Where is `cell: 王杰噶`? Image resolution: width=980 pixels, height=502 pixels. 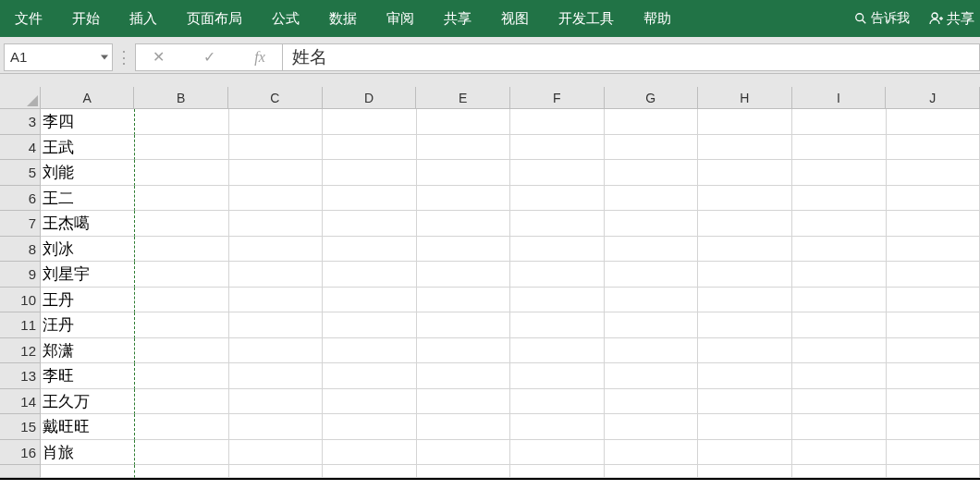
cell: 王杰噶 is located at coordinates (88, 224).